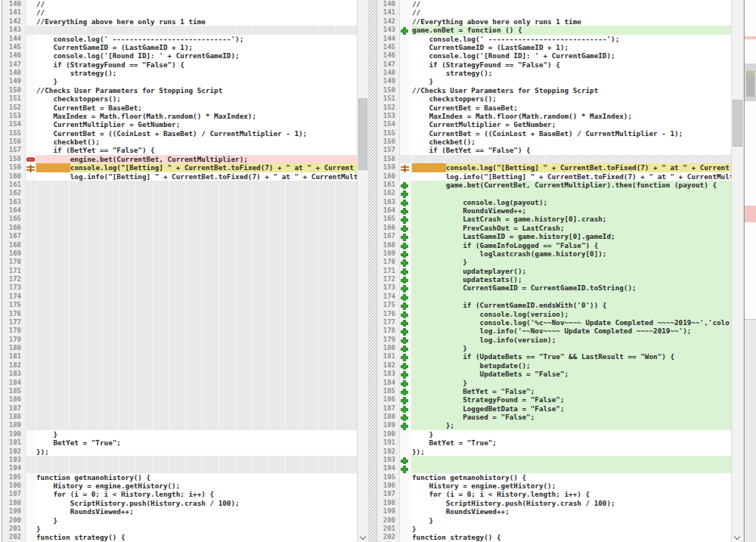 The height and width of the screenshot is (542, 756). Describe the element at coordinates (197, 478) in the screenshot. I see `code-text: function getnanohistory() {` at that location.